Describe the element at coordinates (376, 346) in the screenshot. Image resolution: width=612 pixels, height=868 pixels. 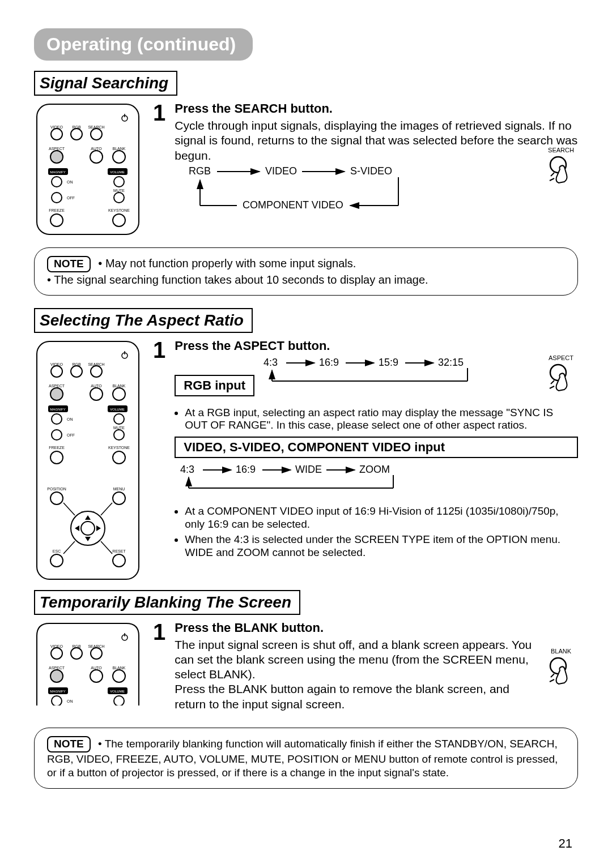
I see `step-head-aspect: Press the ASPECT button.` at that location.